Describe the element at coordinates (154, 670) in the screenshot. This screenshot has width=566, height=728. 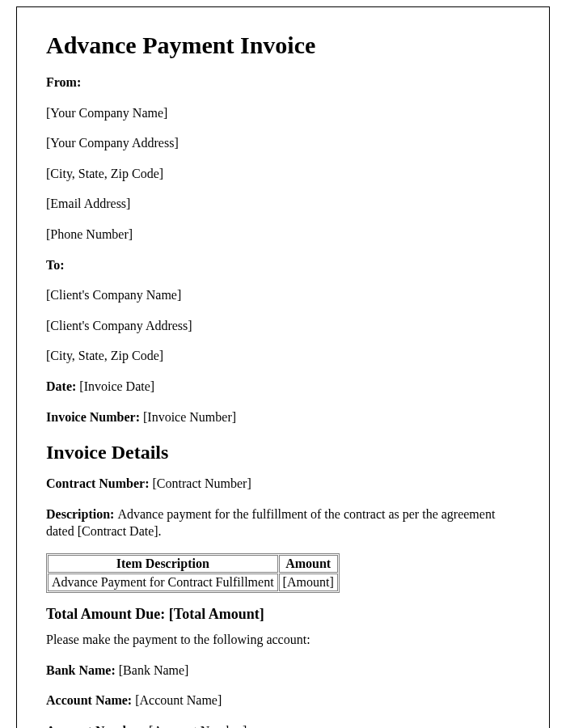
I see `bank-name-value: [Bank Name]` at that location.